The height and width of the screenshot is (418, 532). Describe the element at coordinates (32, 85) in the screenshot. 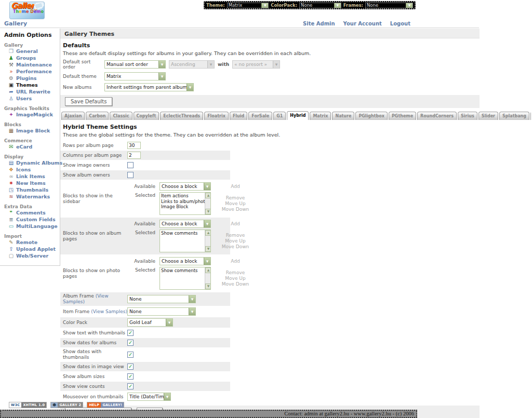

I see `sidebar-item-themes: ▣Themes` at that location.